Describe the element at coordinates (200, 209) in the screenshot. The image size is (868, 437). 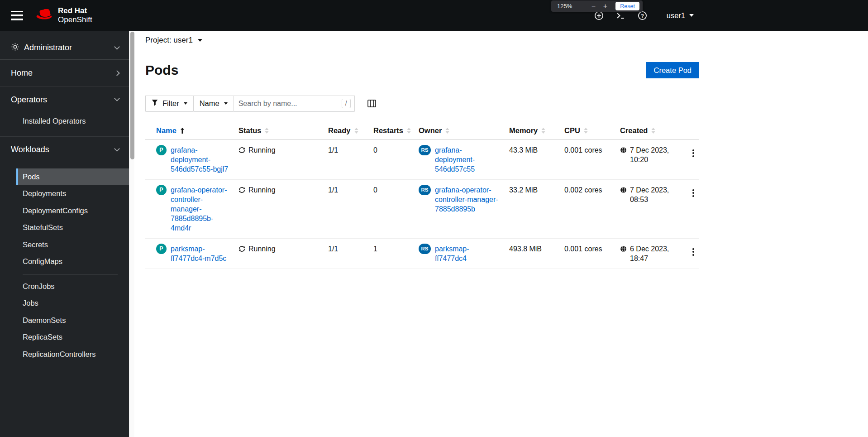
I see `pod-name-link: grafana-operator-controller-manager-7885…` at that location.